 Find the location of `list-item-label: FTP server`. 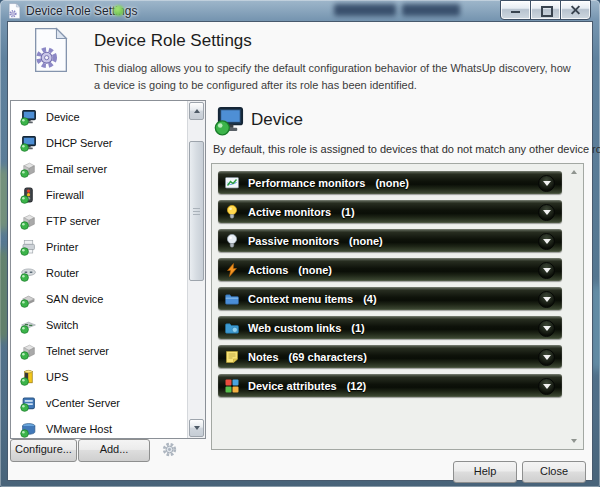

list-item-label: FTP server is located at coordinates (73, 221).